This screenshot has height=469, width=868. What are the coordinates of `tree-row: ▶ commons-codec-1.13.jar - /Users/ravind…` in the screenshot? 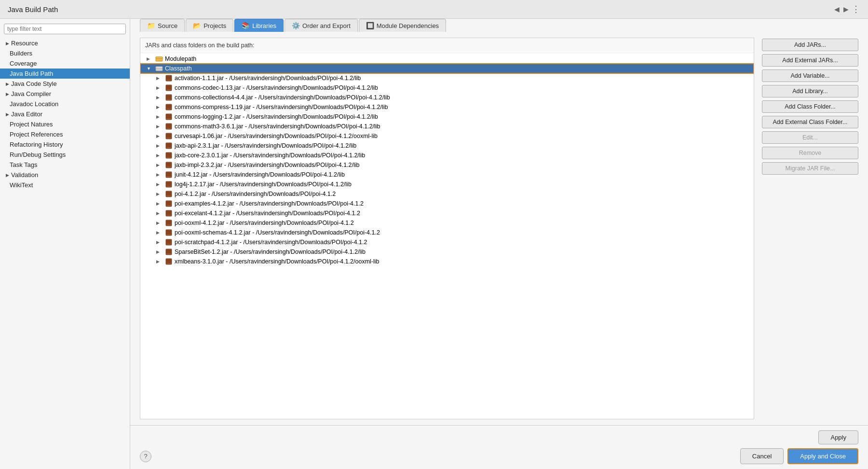 It's located at (447, 88).